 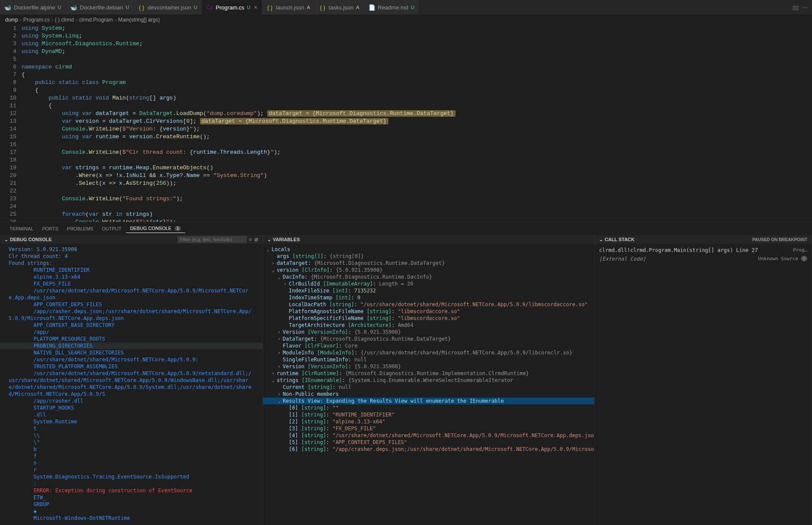 What do you see at coordinates (131, 304) in the screenshot?
I see `console-line: APP_CONTEXT_DEPS_FILES` at bounding box center [131, 304].